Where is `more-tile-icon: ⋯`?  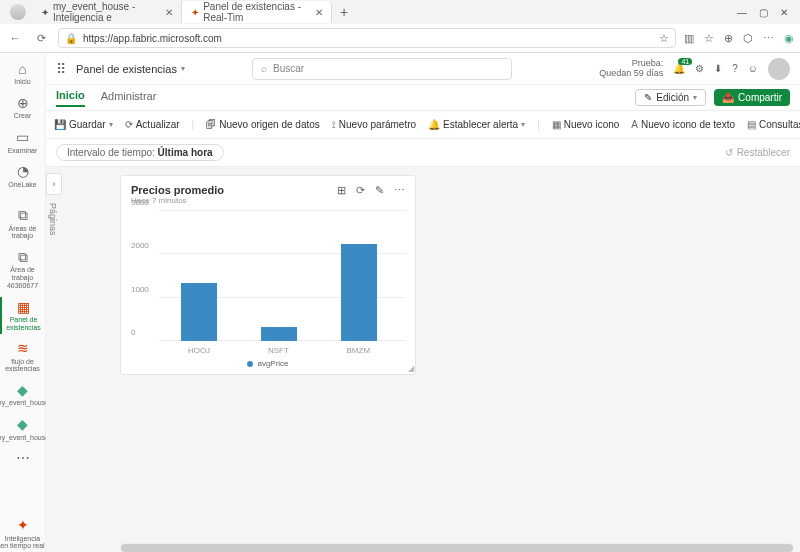
more-tile-icon: ⋯ is located at coordinates (400, 190).